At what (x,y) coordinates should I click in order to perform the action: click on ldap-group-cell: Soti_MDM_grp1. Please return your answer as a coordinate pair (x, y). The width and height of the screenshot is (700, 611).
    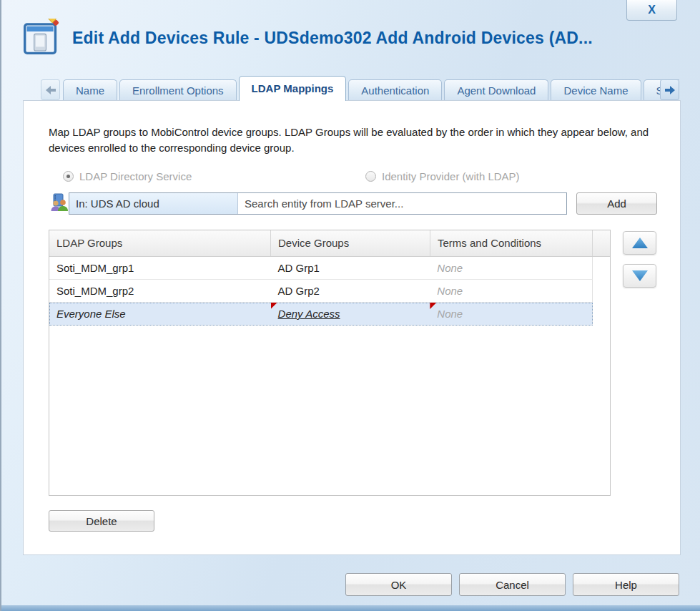
    Looking at the image, I should click on (160, 268).